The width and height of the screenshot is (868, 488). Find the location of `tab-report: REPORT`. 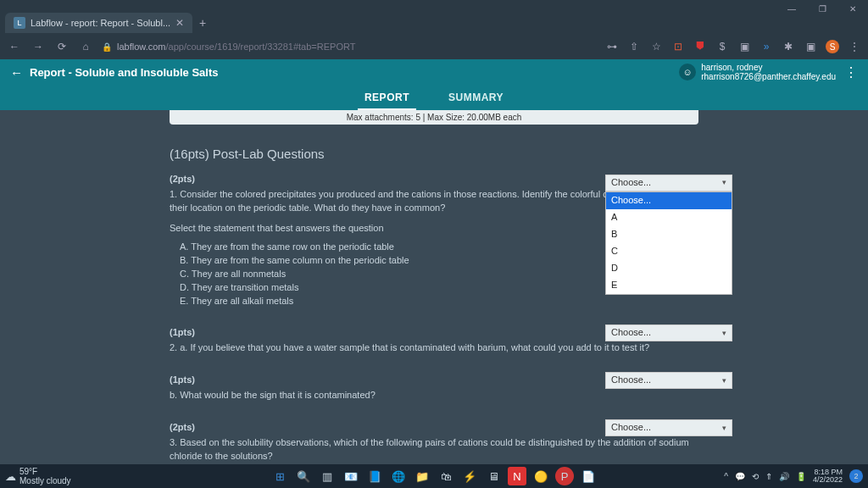

tab-report: REPORT is located at coordinates (387, 101).